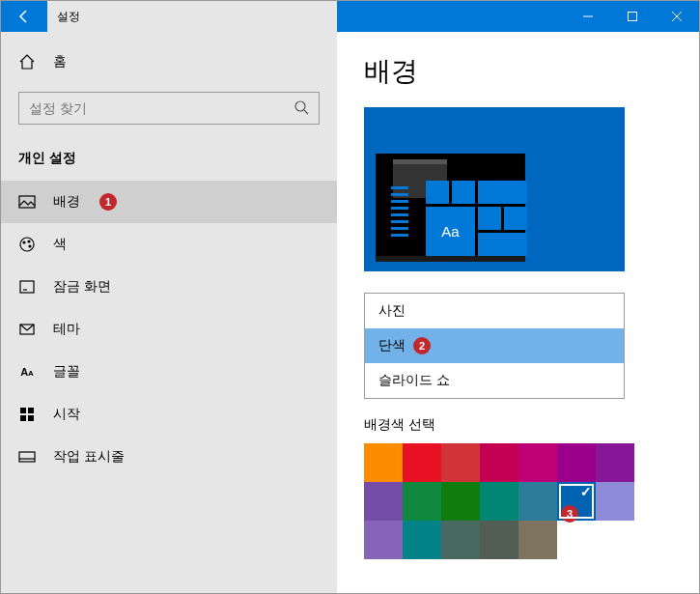 This screenshot has width=700, height=594. I want to click on background-type-dropdown: 사진 단색 2 슬라이드 쇼, so click(494, 346).